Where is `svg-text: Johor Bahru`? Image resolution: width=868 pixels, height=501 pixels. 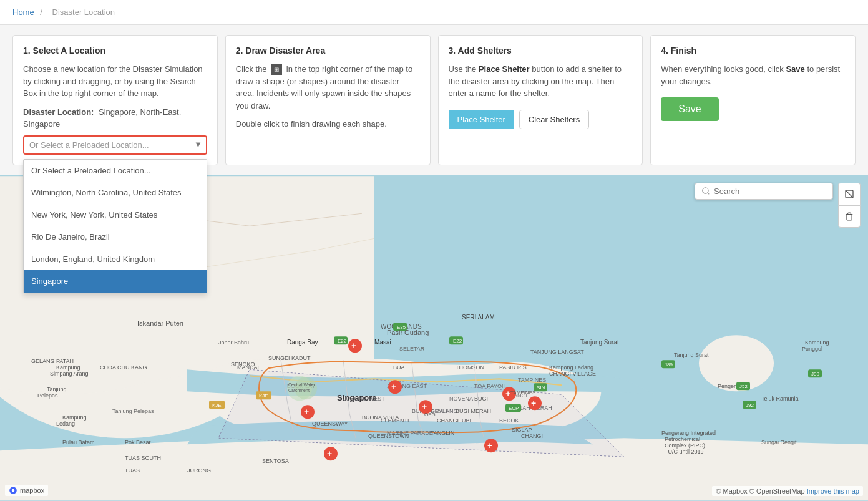 svg-text: Johor Bahru is located at coordinates (233, 343).